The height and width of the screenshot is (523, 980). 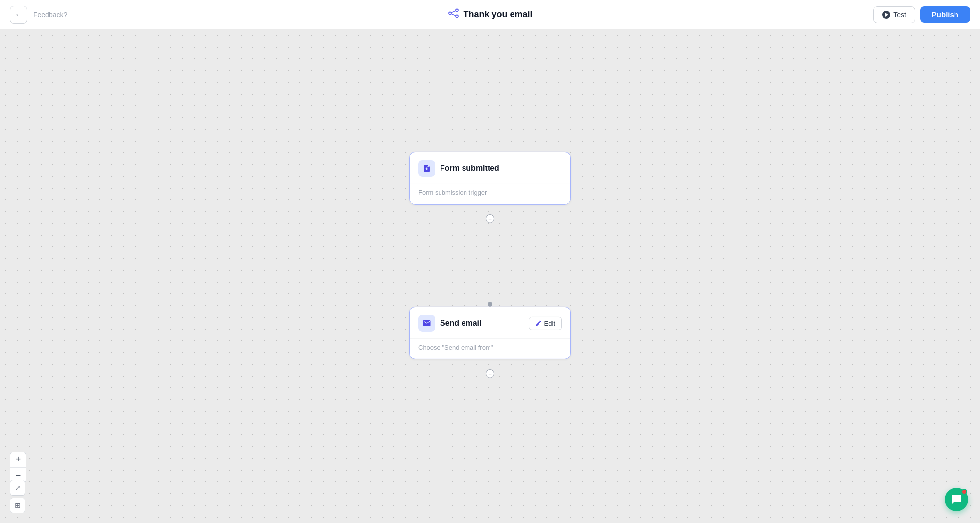 What do you see at coordinates (18, 505) in the screenshot?
I see `grid-button: ⊞` at bounding box center [18, 505].